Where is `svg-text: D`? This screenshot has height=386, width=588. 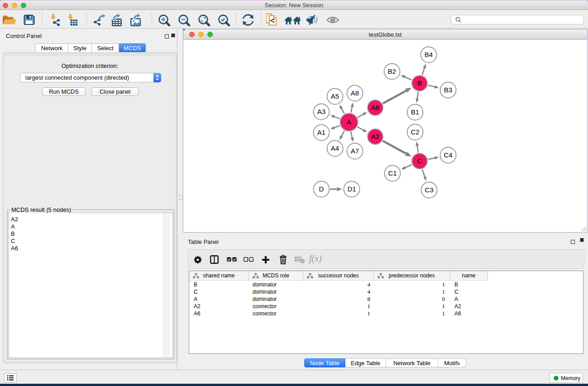 svg-text: D is located at coordinates (321, 189).